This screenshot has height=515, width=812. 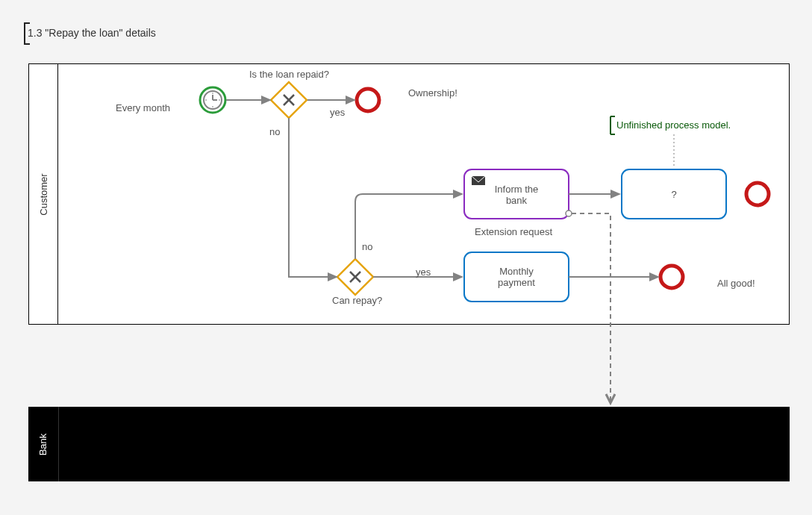 What do you see at coordinates (516, 277) in the screenshot?
I see `task-monthly-payment: Monthlypayment` at bounding box center [516, 277].